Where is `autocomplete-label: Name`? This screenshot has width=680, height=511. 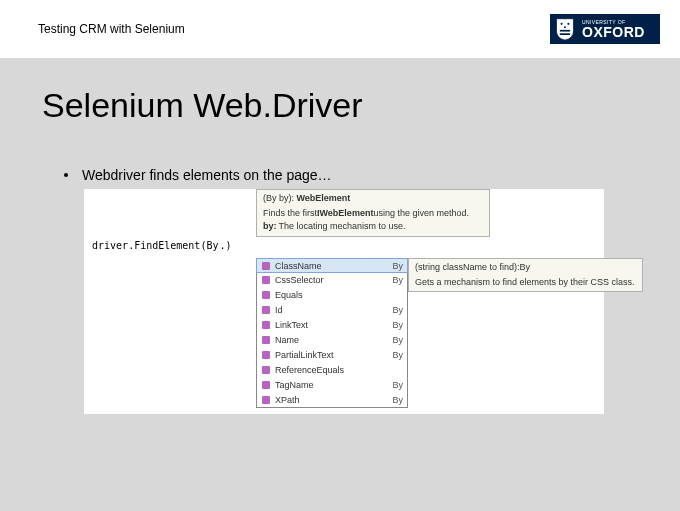
autocomplete-label: Name is located at coordinates (330, 340).